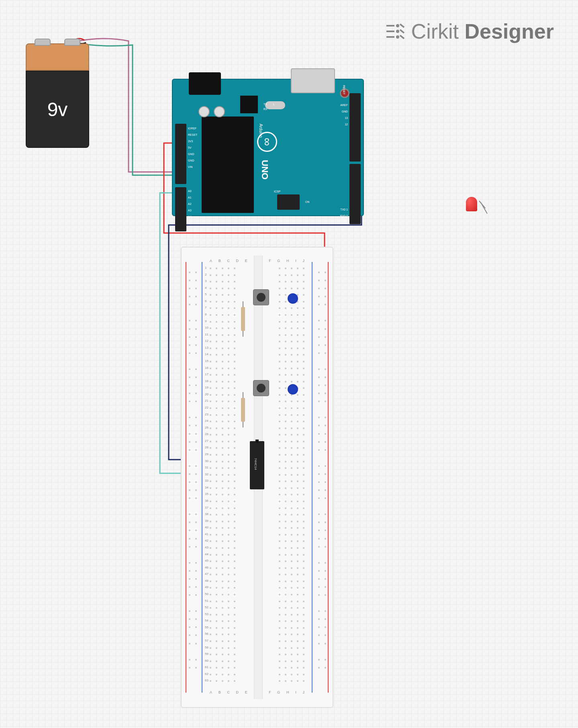 The width and height of the screenshot is (578, 728). I want to click on arduino-model-label: UNO, so click(265, 170).